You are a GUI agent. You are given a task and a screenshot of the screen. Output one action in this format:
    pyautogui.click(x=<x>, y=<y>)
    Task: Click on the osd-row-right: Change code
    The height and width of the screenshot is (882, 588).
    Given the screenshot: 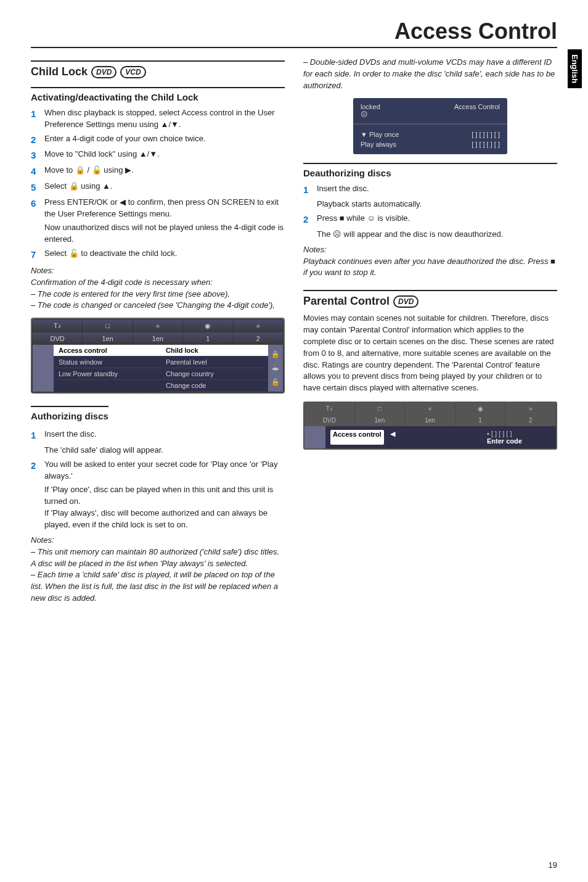 What is the action you would take?
    pyautogui.click(x=186, y=385)
    